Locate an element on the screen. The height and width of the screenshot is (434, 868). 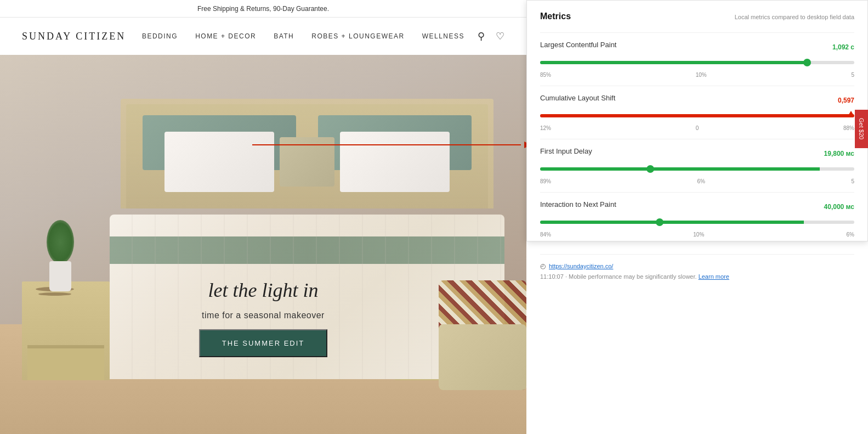
metric-lcp-value: 1,092 с is located at coordinates (843, 47).